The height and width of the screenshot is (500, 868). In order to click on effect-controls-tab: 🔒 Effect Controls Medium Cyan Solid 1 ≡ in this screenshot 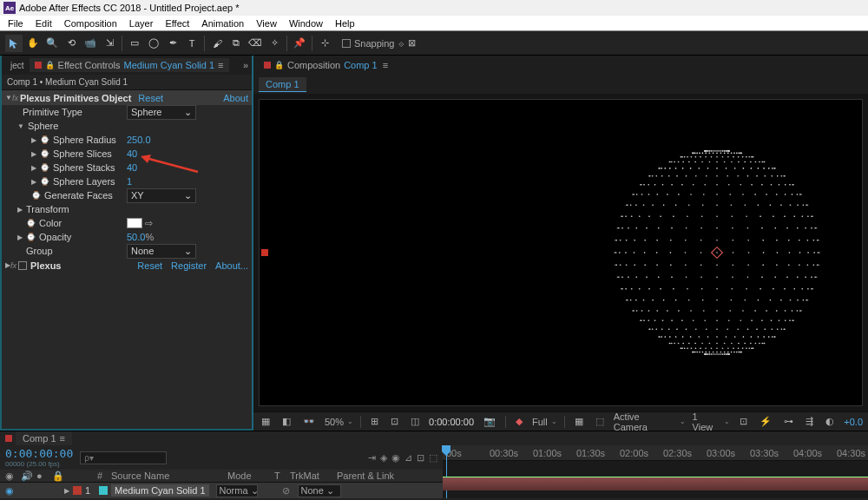, I will do `click(129, 65)`.